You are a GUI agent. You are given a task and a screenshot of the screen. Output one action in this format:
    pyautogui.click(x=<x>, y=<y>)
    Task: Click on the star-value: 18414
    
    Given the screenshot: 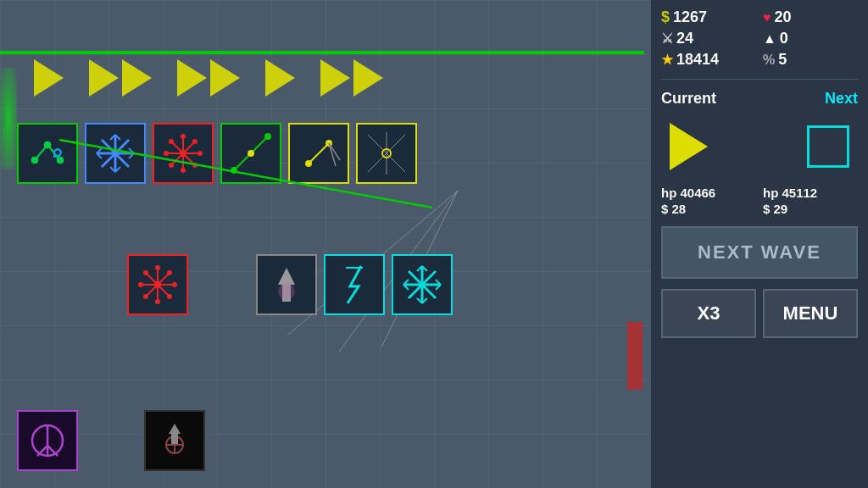 What is the action you would take?
    pyautogui.click(x=698, y=59)
    